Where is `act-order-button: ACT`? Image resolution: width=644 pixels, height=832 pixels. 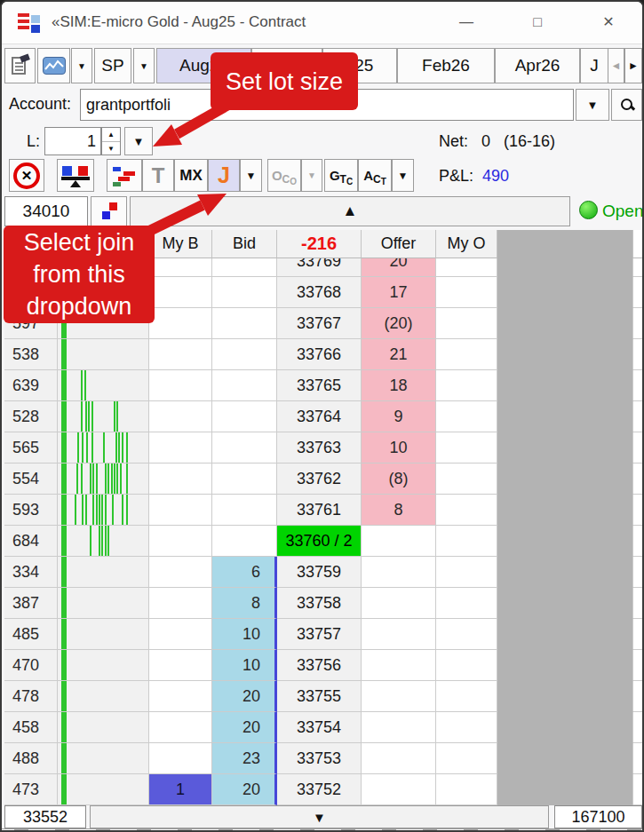 act-order-button: ACT is located at coordinates (375, 176).